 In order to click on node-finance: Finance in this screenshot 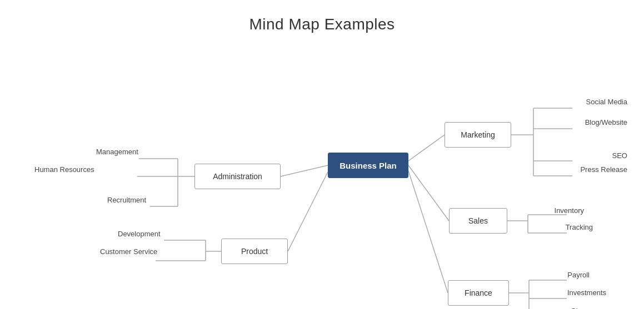, I will do `click(478, 293)`.